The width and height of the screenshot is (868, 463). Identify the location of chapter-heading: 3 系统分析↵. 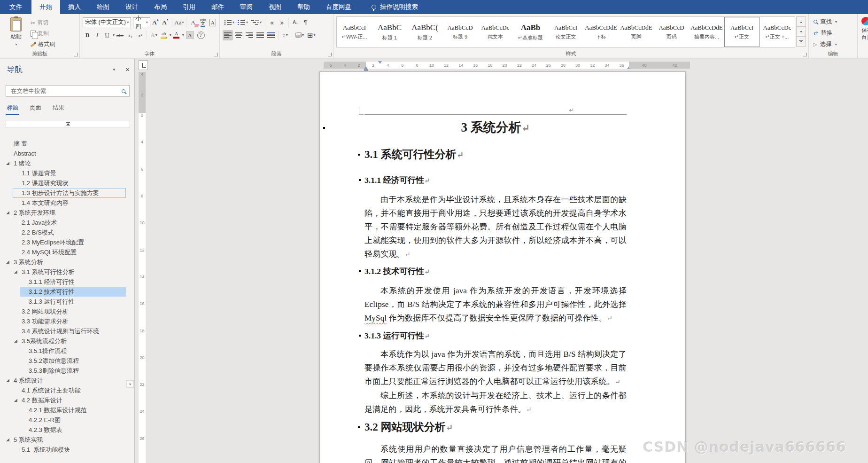
(496, 128).